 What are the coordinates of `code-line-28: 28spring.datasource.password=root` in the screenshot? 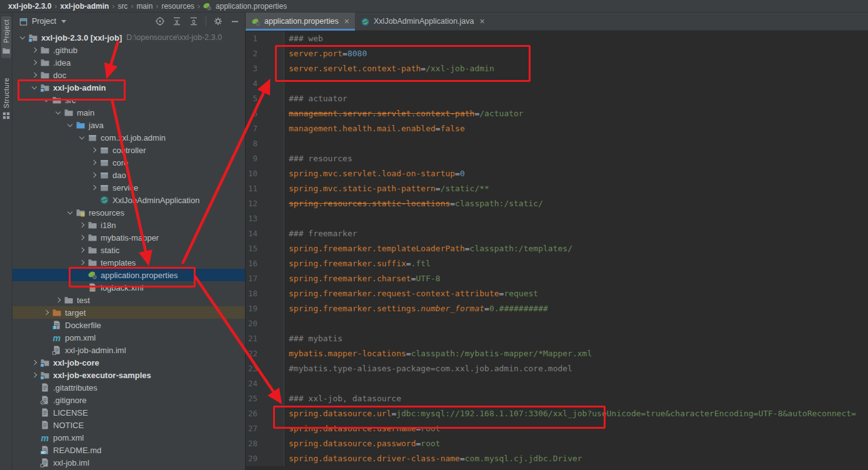 It's located at (557, 444).